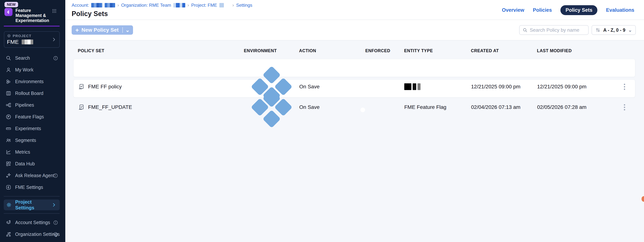  What do you see at coordinates (11, 4) in the screenshot?
I see `new-badge: NEW` at bounding box center [11, 4].